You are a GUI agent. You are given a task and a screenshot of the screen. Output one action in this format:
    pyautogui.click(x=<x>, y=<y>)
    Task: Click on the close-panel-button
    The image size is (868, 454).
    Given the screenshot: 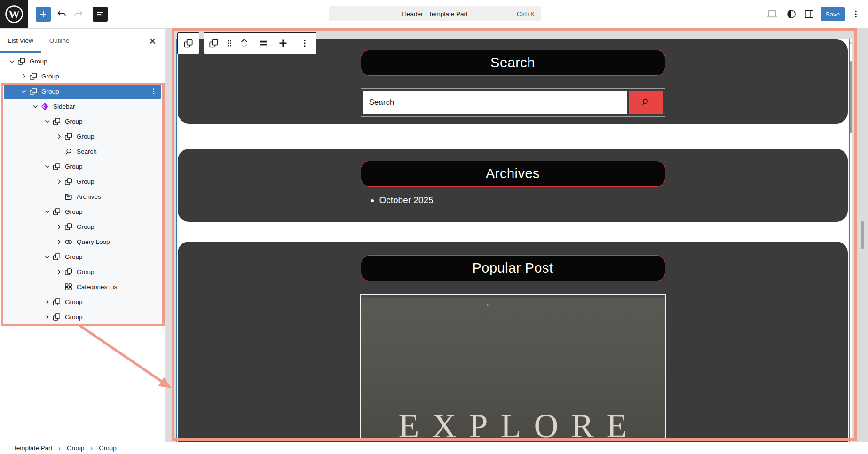 What is the action you would take?
    pyautogui.click(x=152, y=41)
    